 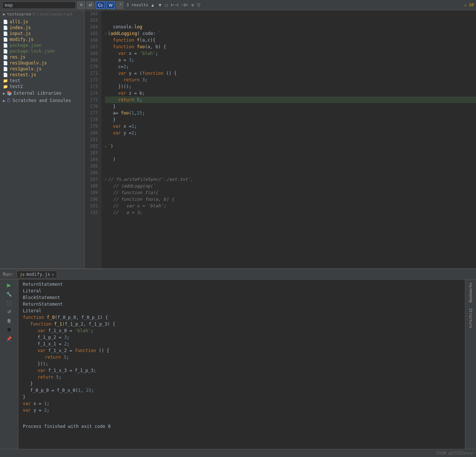 I want to click on code-line-164: console.log, so click(x=290, y=27).